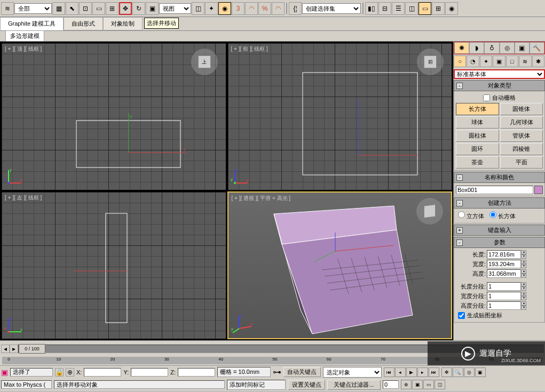  I want to click on goto-end-icon: ⏭, so click(434, 372).